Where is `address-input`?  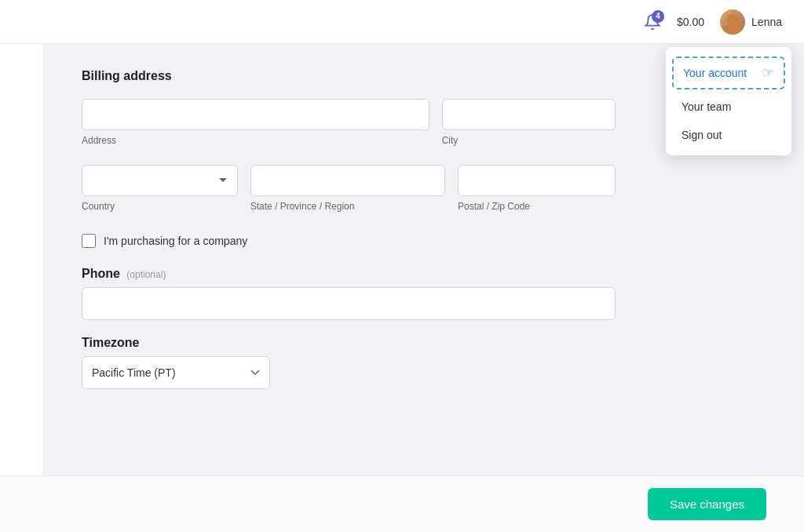 address-input is located at coordinates (256, 115).